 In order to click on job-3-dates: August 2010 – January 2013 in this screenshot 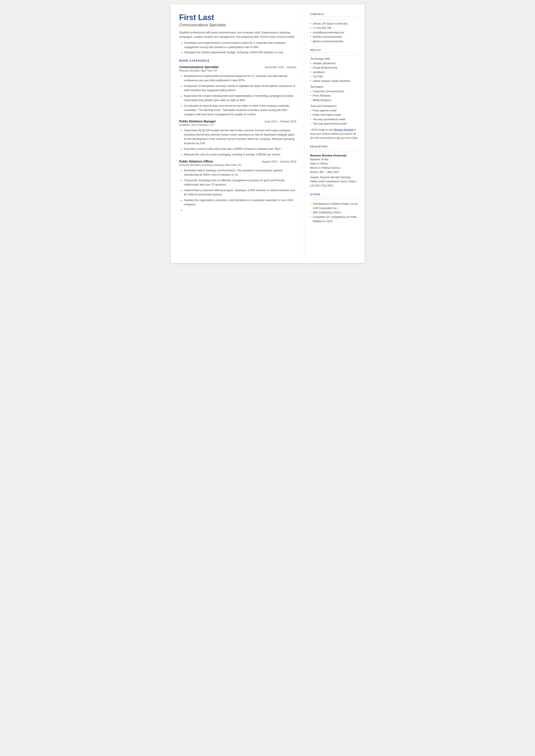, I will do `click(279, 161)`.